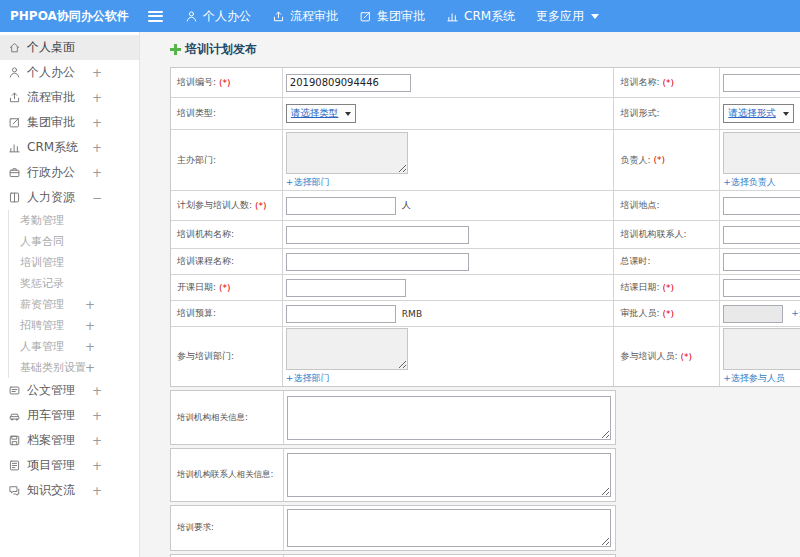  Describe the element at coordinates (14, 48) in the screenshot. I see `home-icon` at that location.